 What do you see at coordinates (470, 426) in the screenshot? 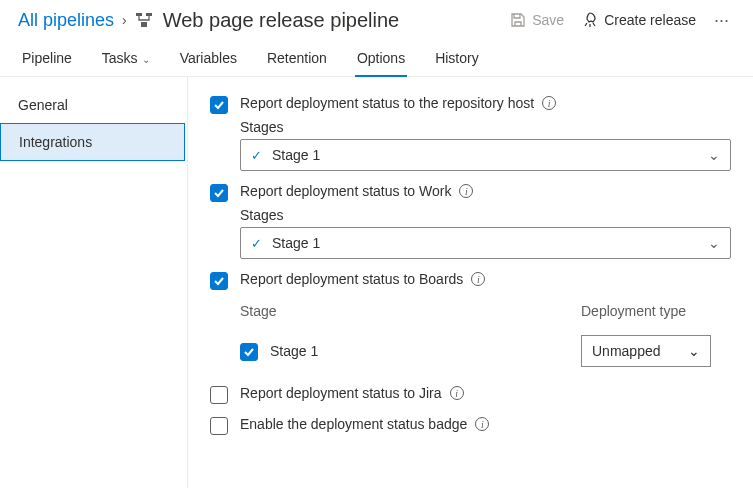
I see `option-badge: Enable the deployment status badge i` at bounding box center [470, 426].